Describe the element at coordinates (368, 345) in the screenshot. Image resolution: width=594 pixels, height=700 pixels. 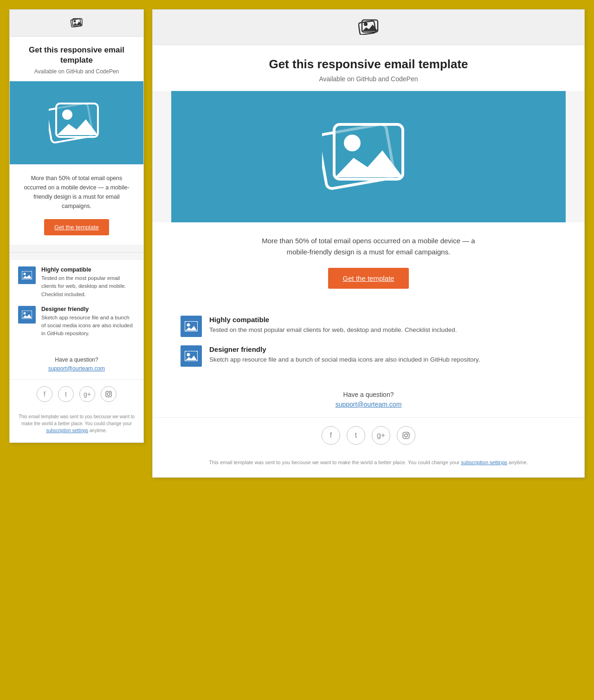
I see `right-feature-list: Highly compatible Tested on the most pop…` at that location.